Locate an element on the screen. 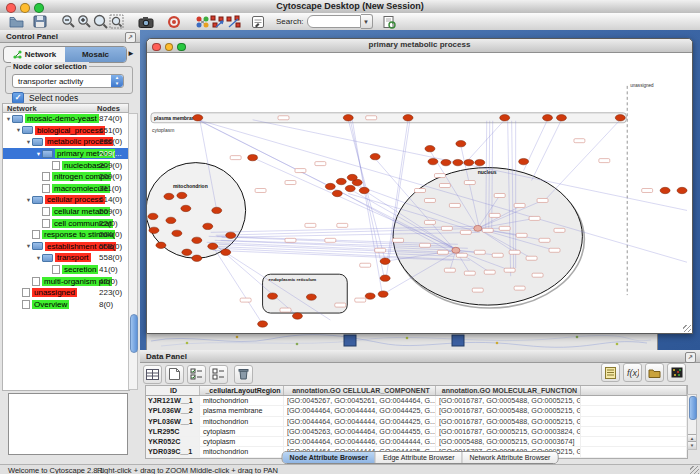 The image size is (700, 474). tree-row: ▼biological_process651(0) is located at coordinates (66, 131).